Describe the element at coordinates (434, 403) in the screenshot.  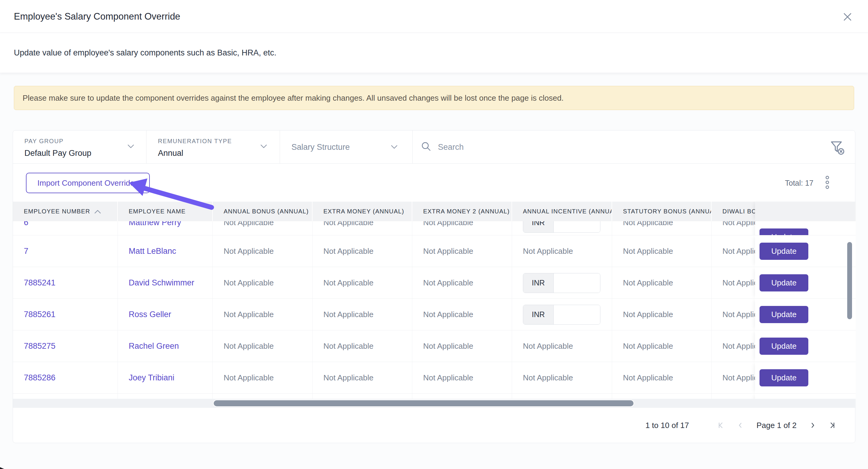
I see `horizontal-scrollbar-track` at that location.